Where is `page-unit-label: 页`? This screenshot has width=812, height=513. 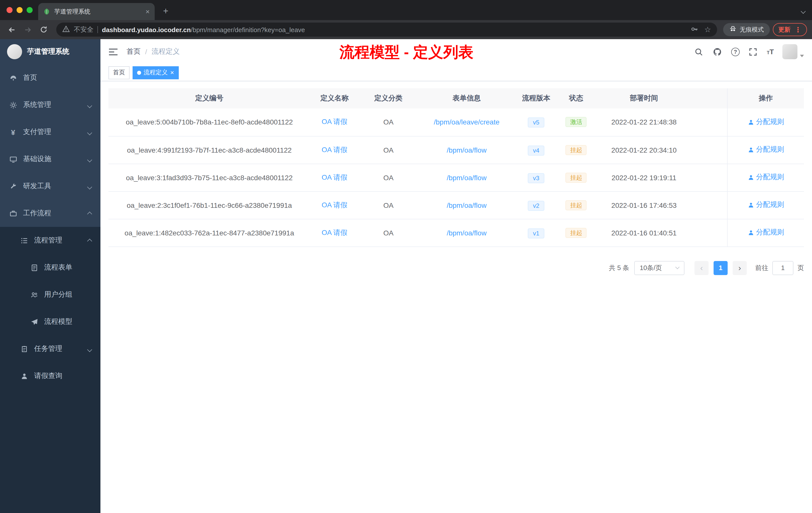 page-unit-label: 页 is located at coordinates (801, 268).